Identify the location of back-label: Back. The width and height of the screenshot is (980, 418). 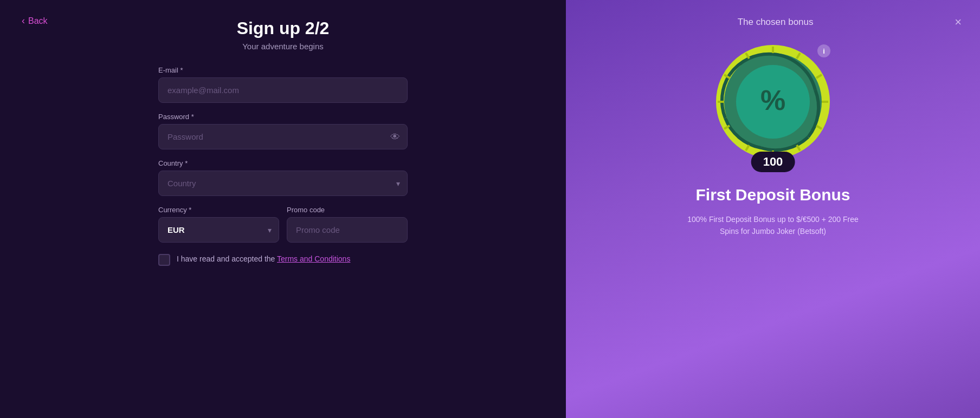
(38, 21).